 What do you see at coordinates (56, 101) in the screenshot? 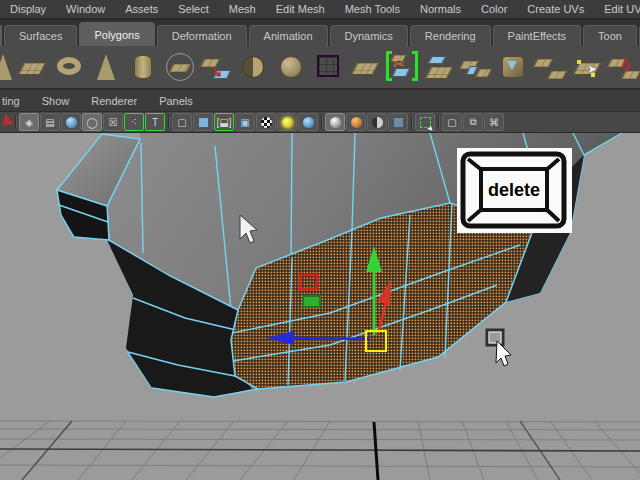
I see `panel-menu-show: Show` at bounding box center [56, 101].